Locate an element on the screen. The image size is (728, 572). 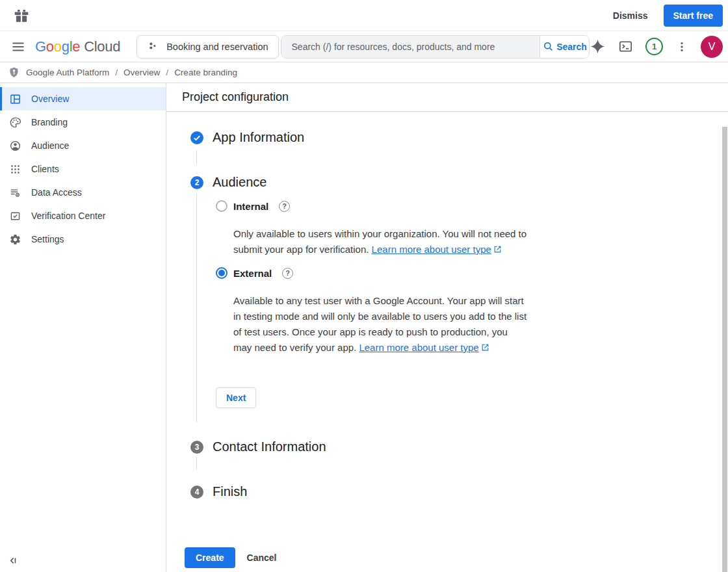
notifications-badge: 1 is located at coordinates (654, 47).